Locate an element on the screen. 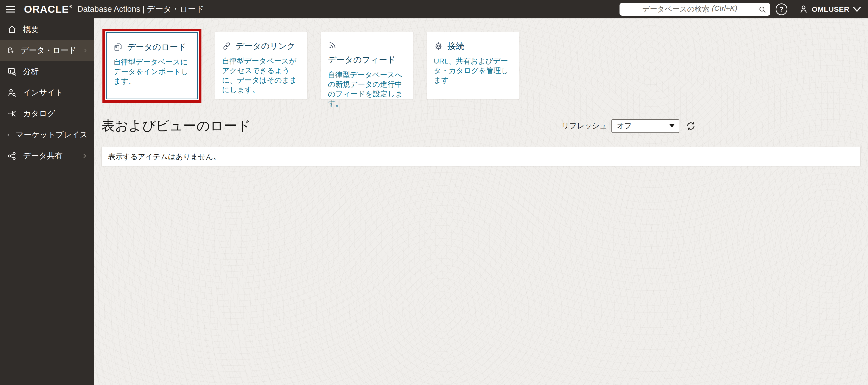 The width and height of the screenshot is (868, 385). link-data-icon is located at coordinates (227, 46).